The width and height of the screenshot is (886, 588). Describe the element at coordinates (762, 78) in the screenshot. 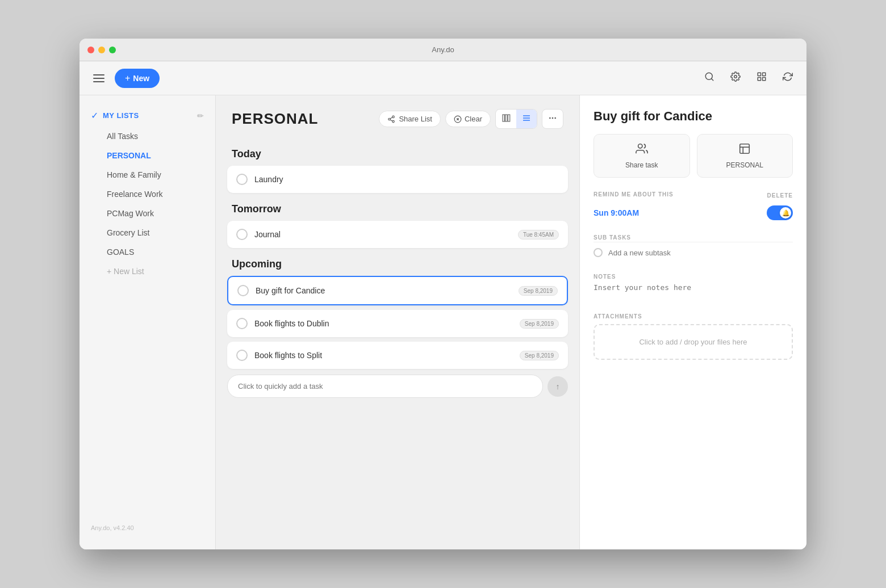

I see `layout-button` at that location.